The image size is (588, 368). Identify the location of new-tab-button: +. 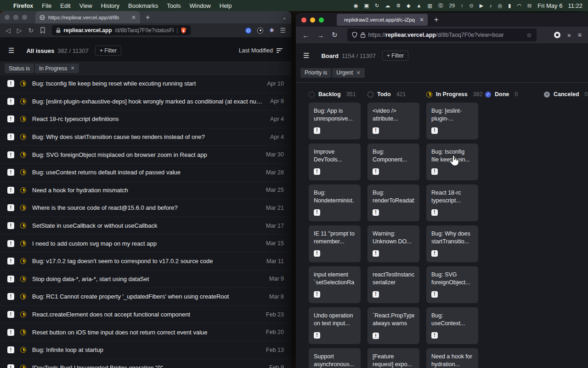
(436, 20).